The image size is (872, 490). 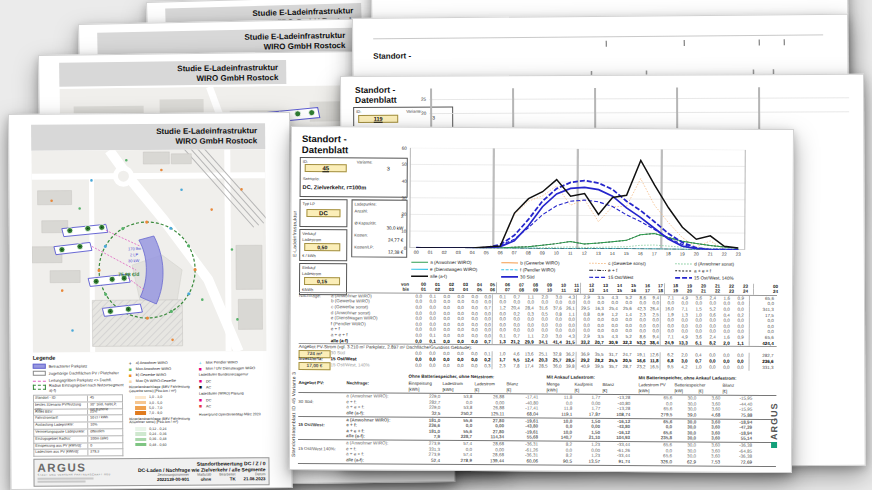 What do you see at coordinates (323, 245) in the screenshot?
I see `verkauf-box: Verkauf Ladestrom 0,50 € / kWh` at bounding box center [323, 245].